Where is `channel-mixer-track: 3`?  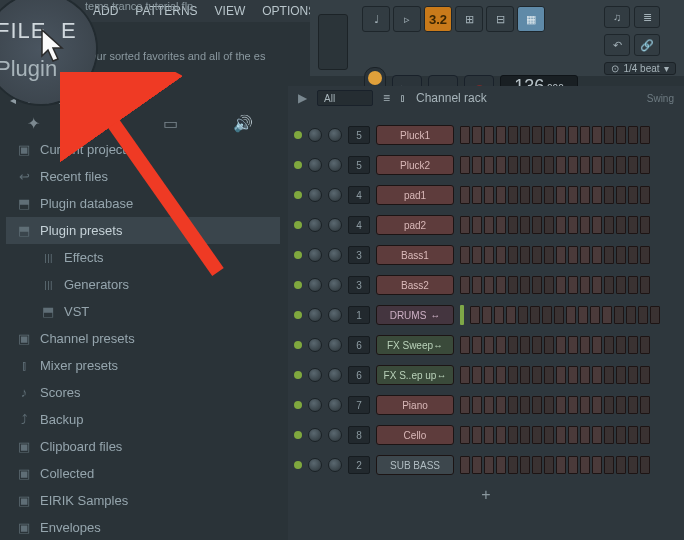
channel-mixer-track: 3 is located at coordinates (359, 285).